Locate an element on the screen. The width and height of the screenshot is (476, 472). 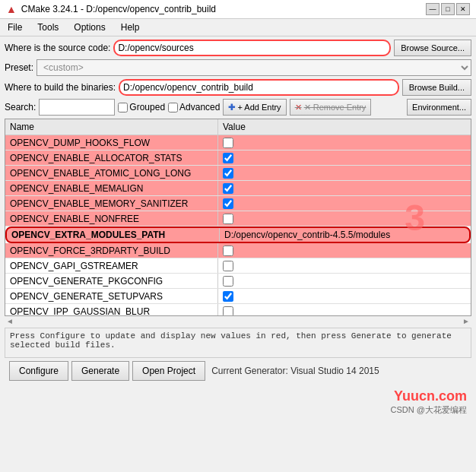
build-label: Where to build the binaries: is located at coordinates (60, 87).